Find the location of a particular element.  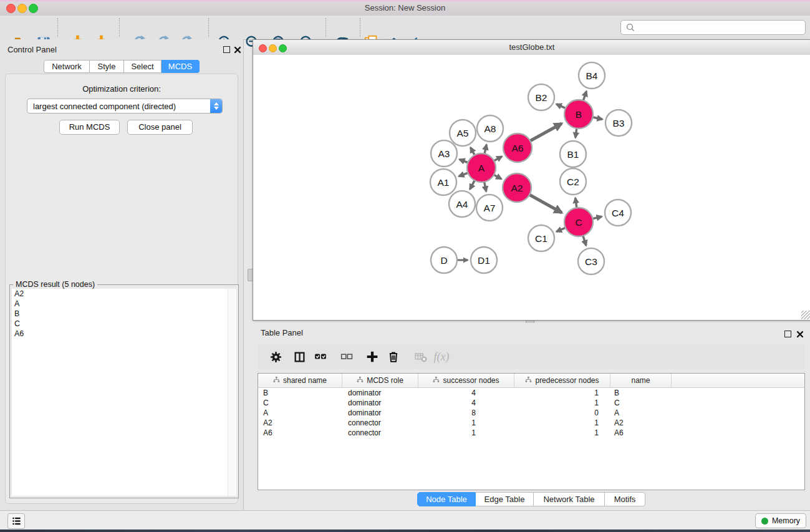

column-settings-gear-icon is located at coordinates (276, 357).